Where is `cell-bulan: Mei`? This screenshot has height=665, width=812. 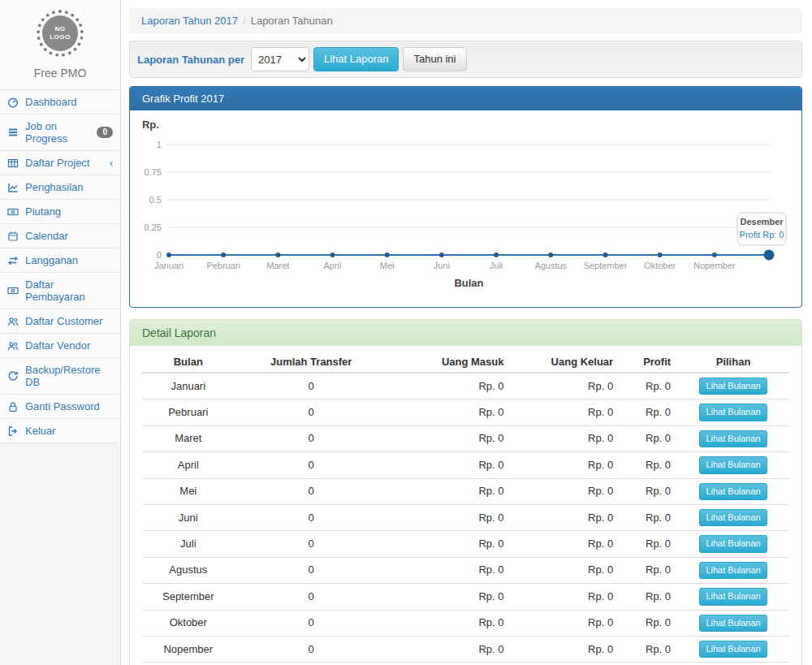 cell-bulan: Mei is located at coordinates (188, 491).